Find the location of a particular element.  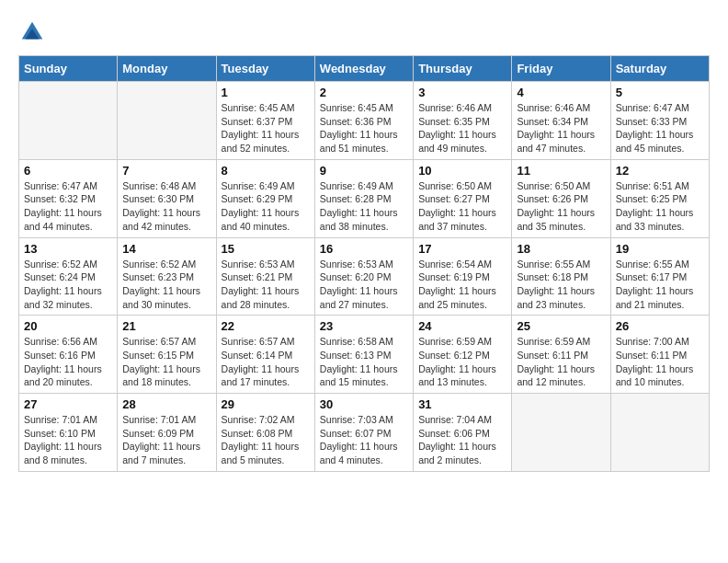

day-number: 8 is located at coordinates (266, 171).